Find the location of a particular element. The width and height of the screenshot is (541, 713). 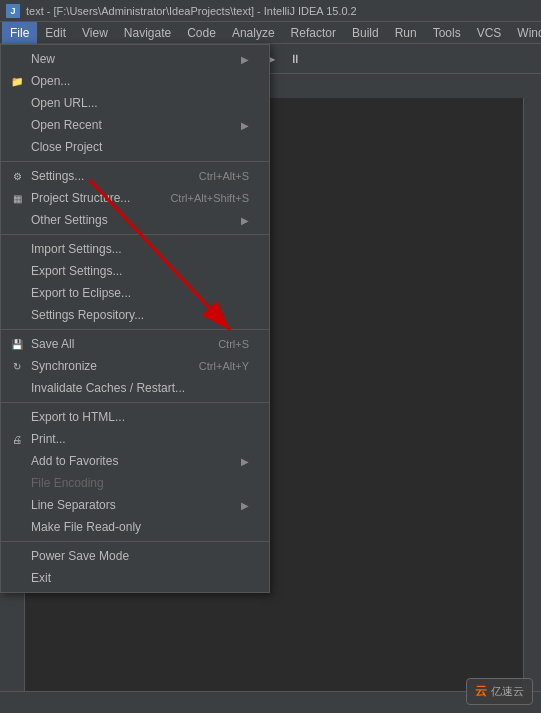

menu-item-power-save: Power Save Mode is located at coordinates (135, 556).